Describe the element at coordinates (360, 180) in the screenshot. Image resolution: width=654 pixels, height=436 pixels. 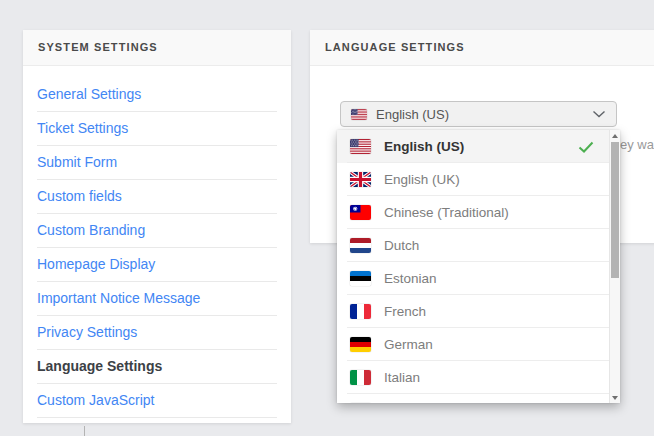
I see `uk-flag-icon` at that location.